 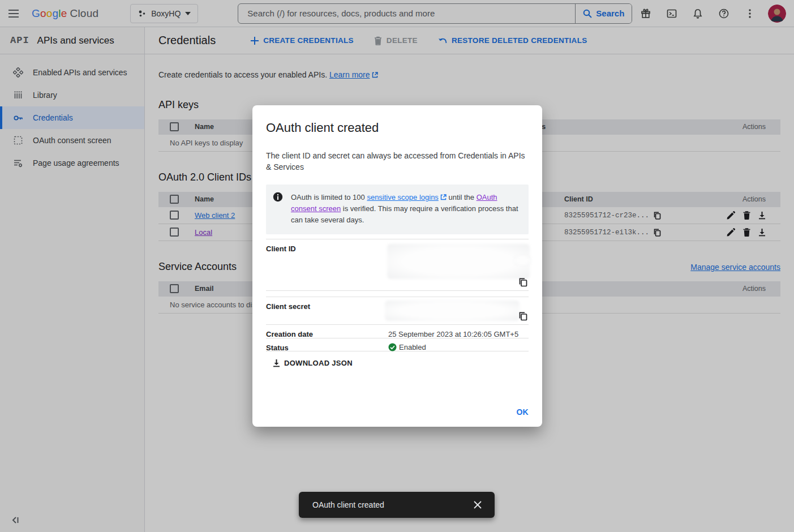 What do you see at coordinates (397, 331) in the screenshot?
I see `creation-date-row: Creation date 25 September 2023 at 10:26…` at bounding box center [397, 331].